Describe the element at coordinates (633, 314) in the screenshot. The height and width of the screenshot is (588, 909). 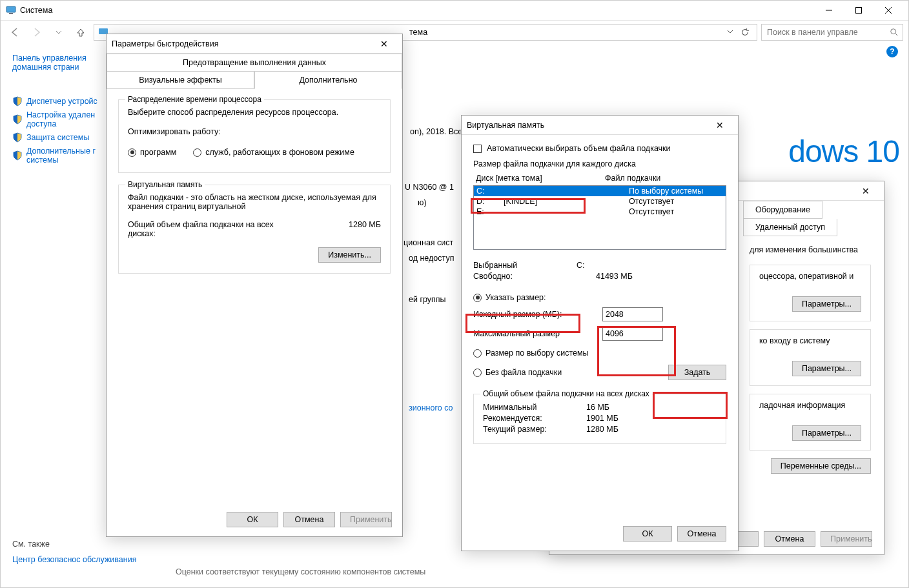
I see `initial-size-input` at that location.